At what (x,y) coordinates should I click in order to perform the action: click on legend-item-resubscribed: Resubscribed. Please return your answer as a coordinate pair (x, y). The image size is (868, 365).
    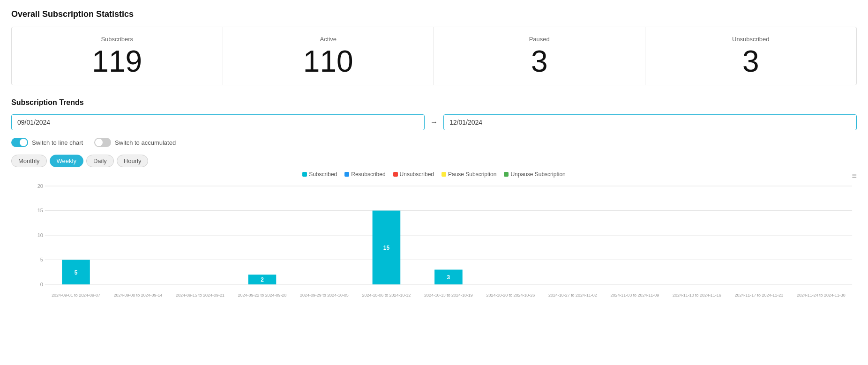
    Looking at the image, I should click on (365, 174).